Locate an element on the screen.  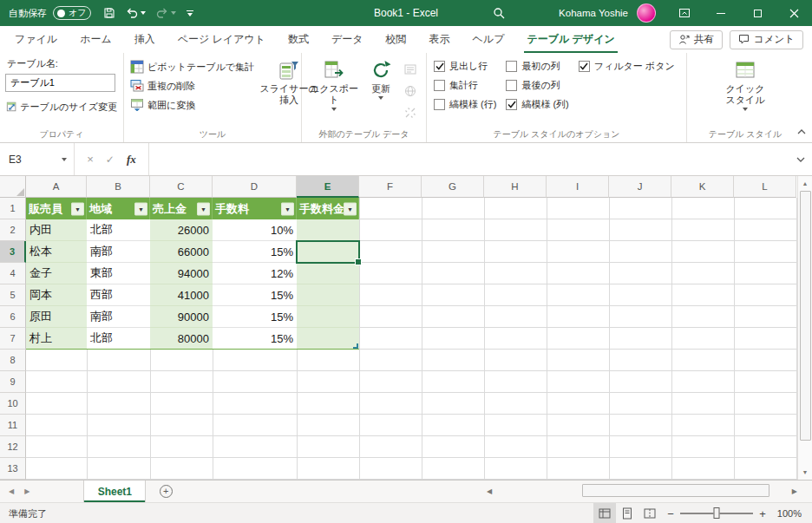
name-box-dropdown-icon is located at coordinates (64, 160).